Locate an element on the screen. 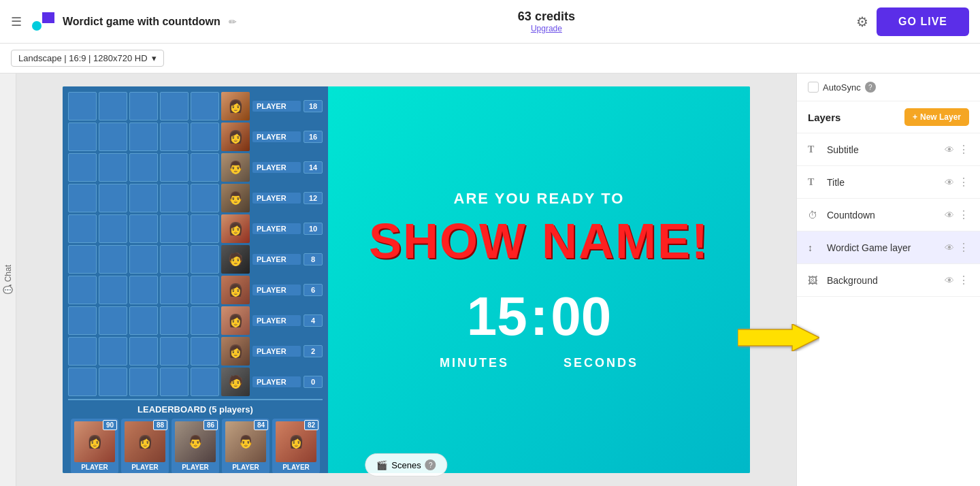 The height and width of the screenshot is (486, 980). player-row-1: 👩 PLAYER 18 is located at coordinates (272, 106).